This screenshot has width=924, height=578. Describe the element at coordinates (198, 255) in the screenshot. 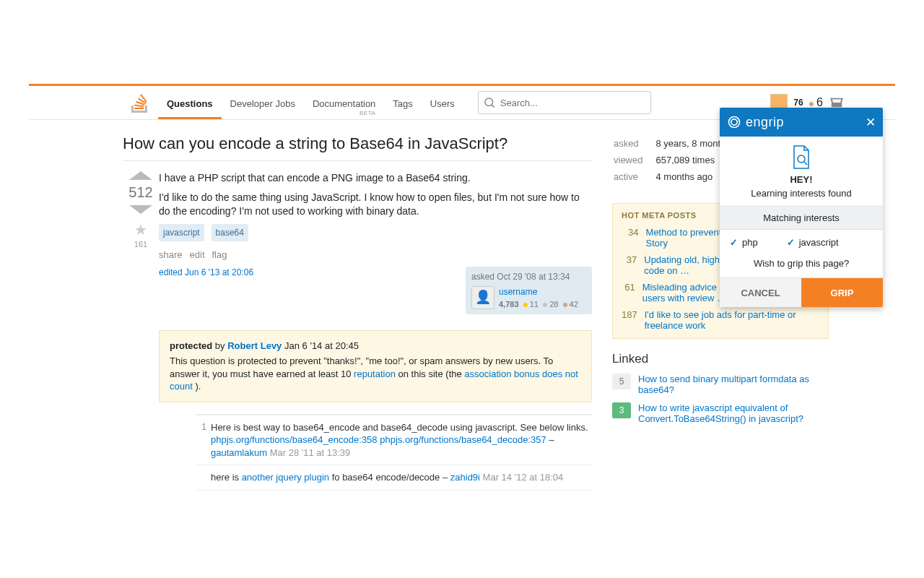

I see `edit-link: edit` at that location.